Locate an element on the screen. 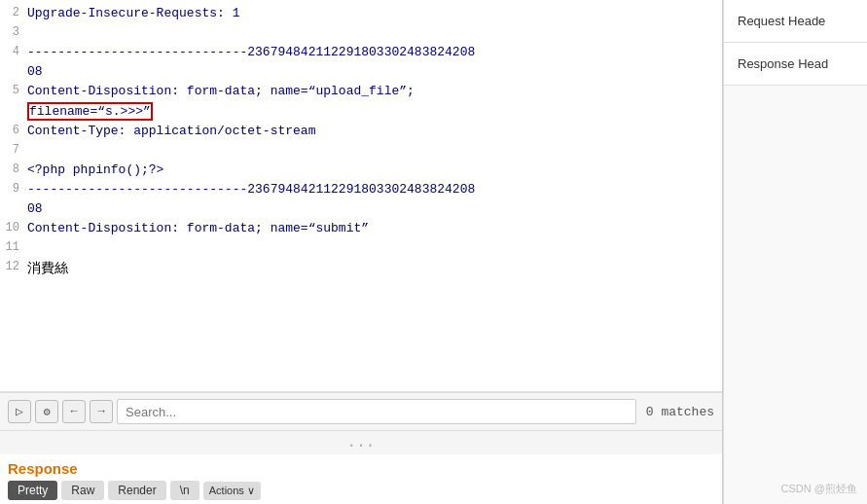 This screenshot has height=504, width=867. line-number: 5 is located at coordinates (14, 91).